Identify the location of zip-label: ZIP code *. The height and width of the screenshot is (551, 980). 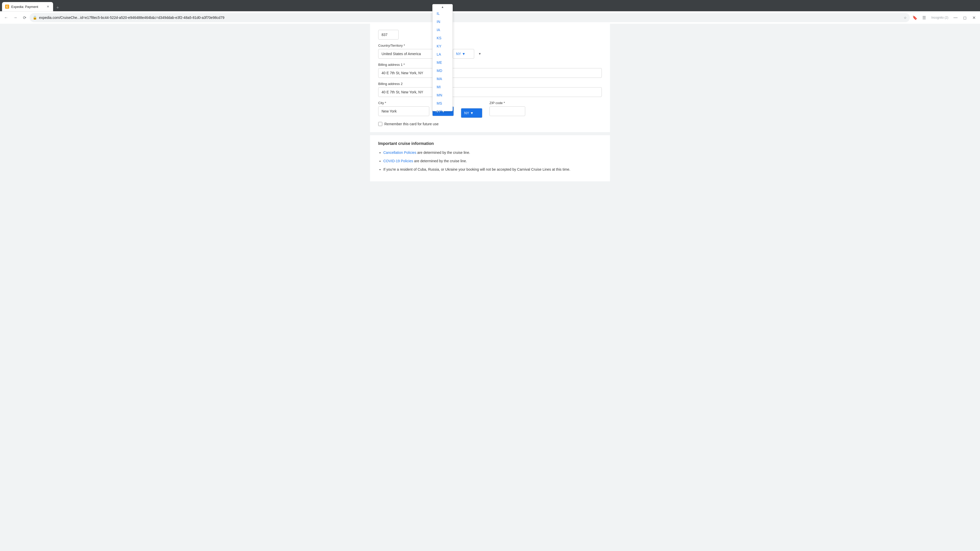
(508, 103).